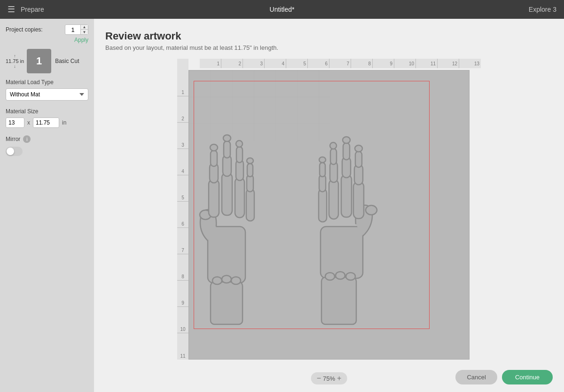 The image size is (564, 392). I want to click on project-copies-label: Project copies:, so click(24, 30).